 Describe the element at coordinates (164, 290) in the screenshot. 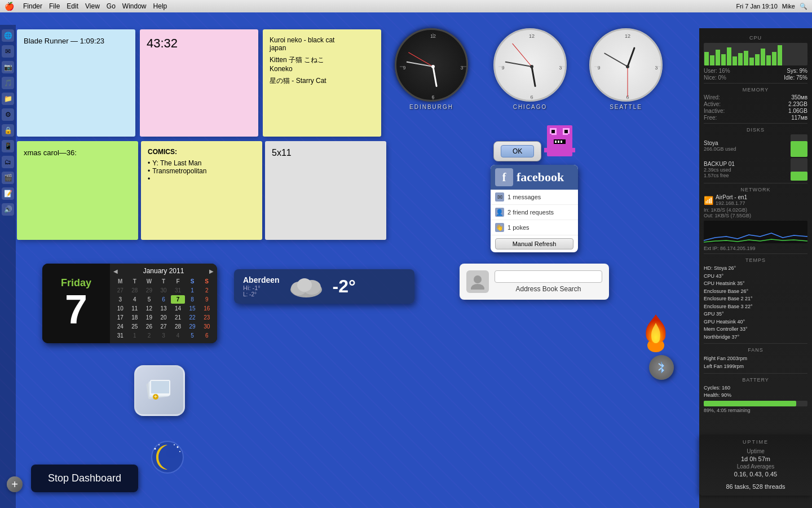

I see `cal-day-30a: 30` at that location.